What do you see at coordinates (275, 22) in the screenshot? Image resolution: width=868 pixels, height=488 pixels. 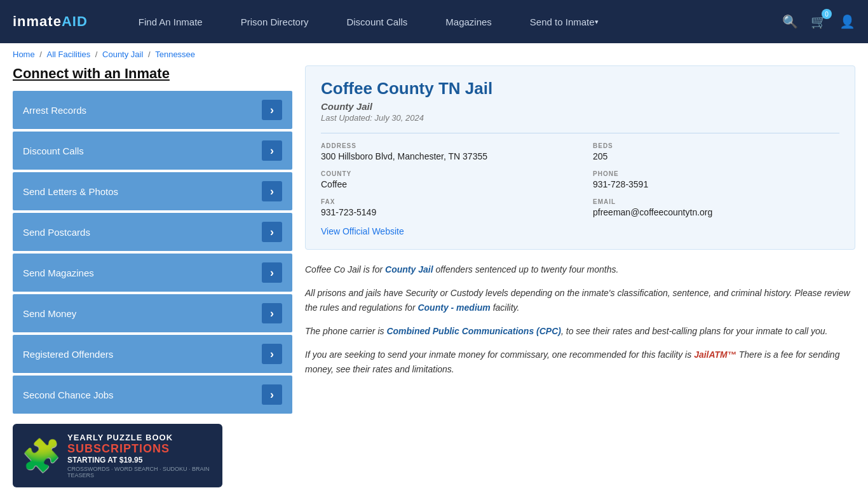 I see `nav-prison-directory: Prison Directory` at bounding box center [275, 22].